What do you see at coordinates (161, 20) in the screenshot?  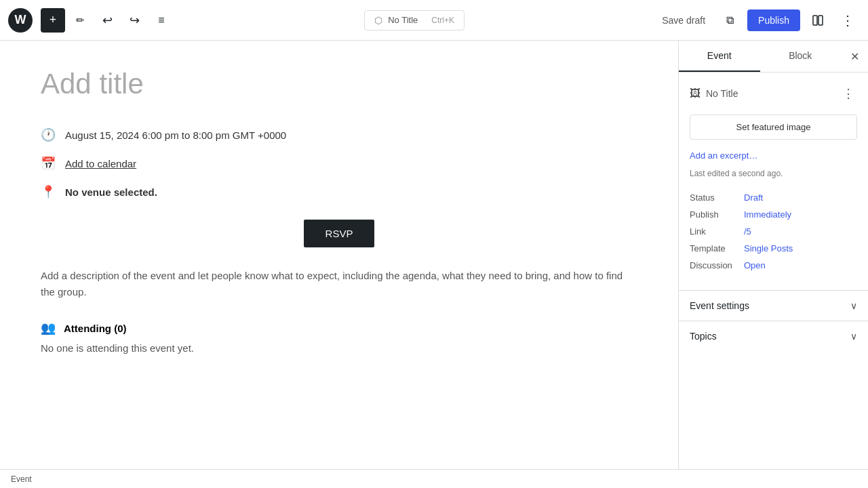 I see `list-view-button: ≡` at bounding box center [161, 20].